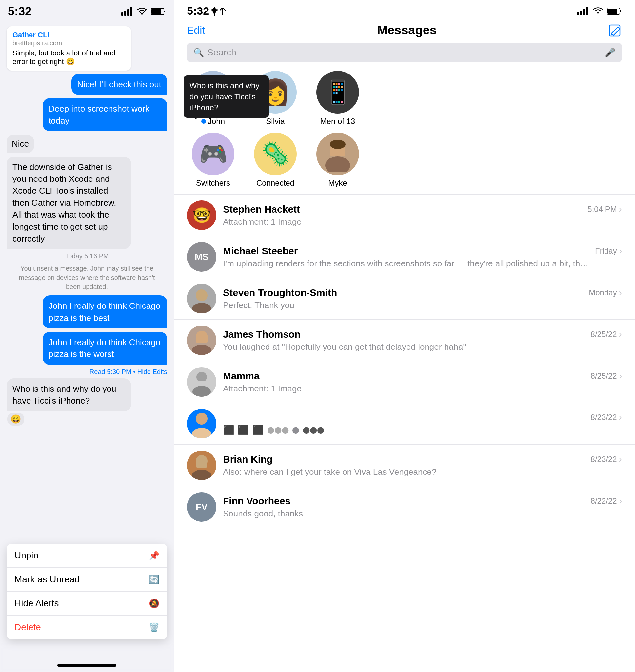 The width and height of the screenshot is (635, 672). I want to click on delete-label: Delete, so click(28, 627).